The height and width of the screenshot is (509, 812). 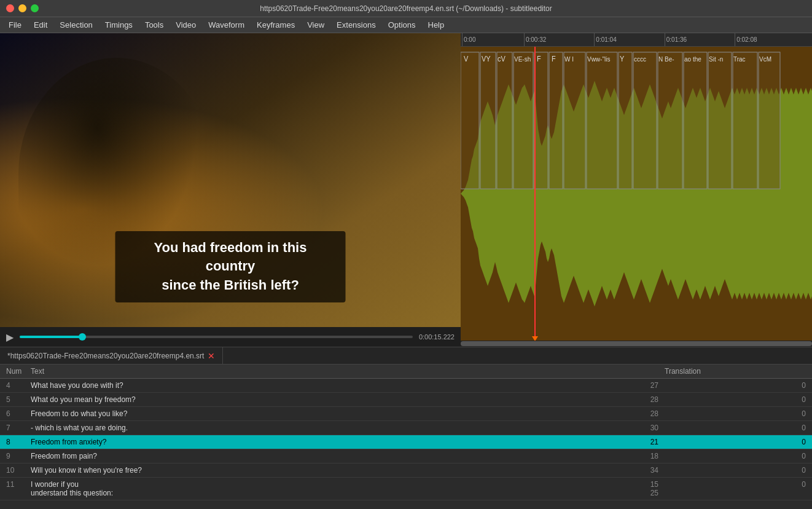 What do you see at coordinates (765, 59) in the screenshot?
I see `svg-text: VcM` at bounding box center [765, 59].